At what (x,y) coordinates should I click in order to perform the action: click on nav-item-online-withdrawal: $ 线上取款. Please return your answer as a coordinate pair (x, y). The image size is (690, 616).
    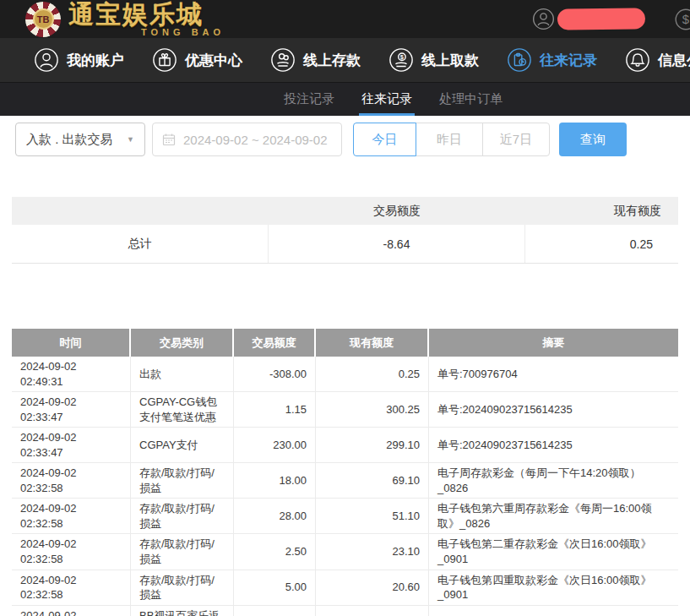
    Looking at the image, I should click on (434, 60).